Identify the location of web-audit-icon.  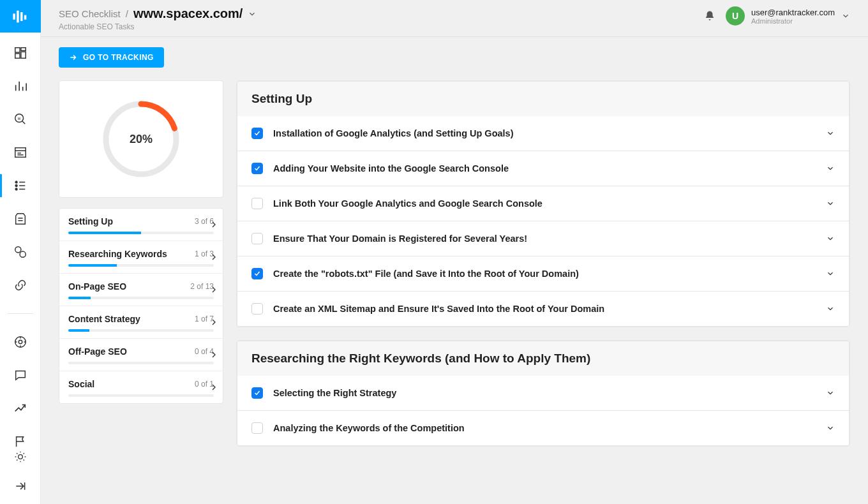
(20, 219).